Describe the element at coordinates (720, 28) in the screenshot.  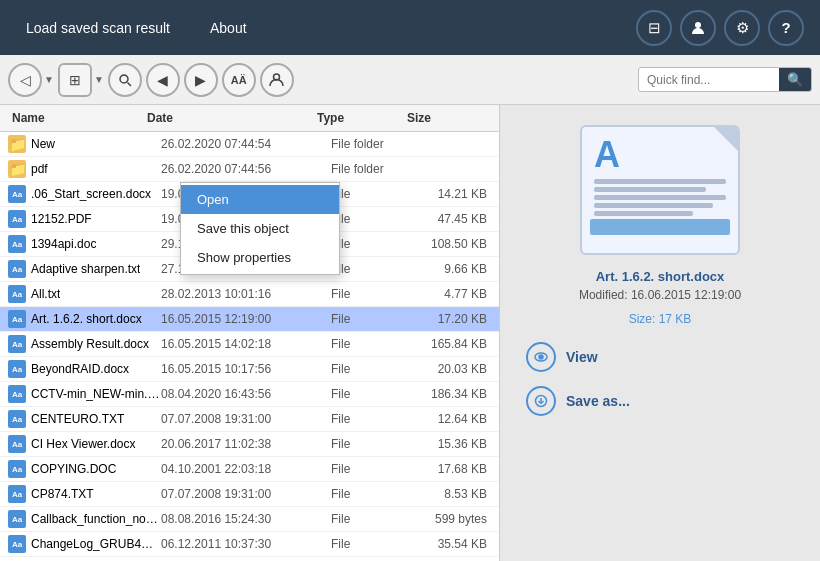
I see `header-icons: ⊟ ⚙ ?` at that location.